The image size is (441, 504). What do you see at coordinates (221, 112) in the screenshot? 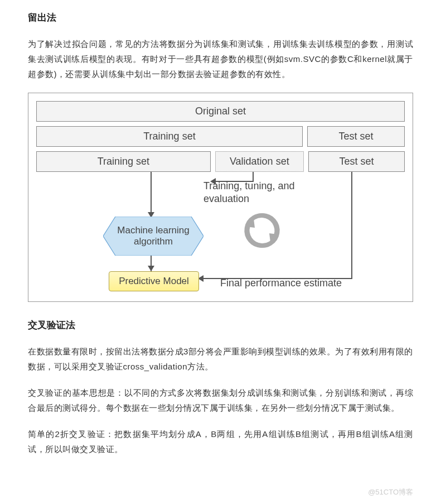
I see `cell-original-set: Original set` at bounding box center [221, 112].